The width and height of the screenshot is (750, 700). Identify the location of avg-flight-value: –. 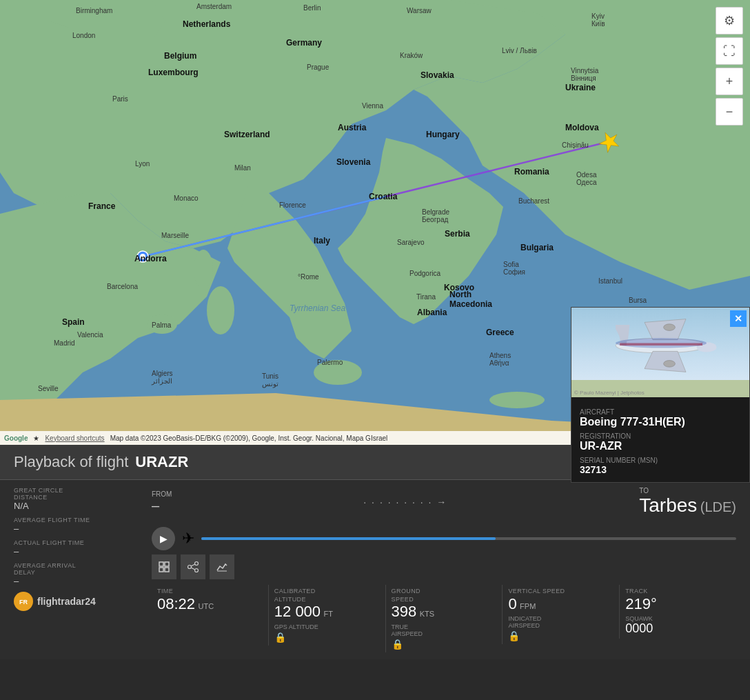
(76, 528).